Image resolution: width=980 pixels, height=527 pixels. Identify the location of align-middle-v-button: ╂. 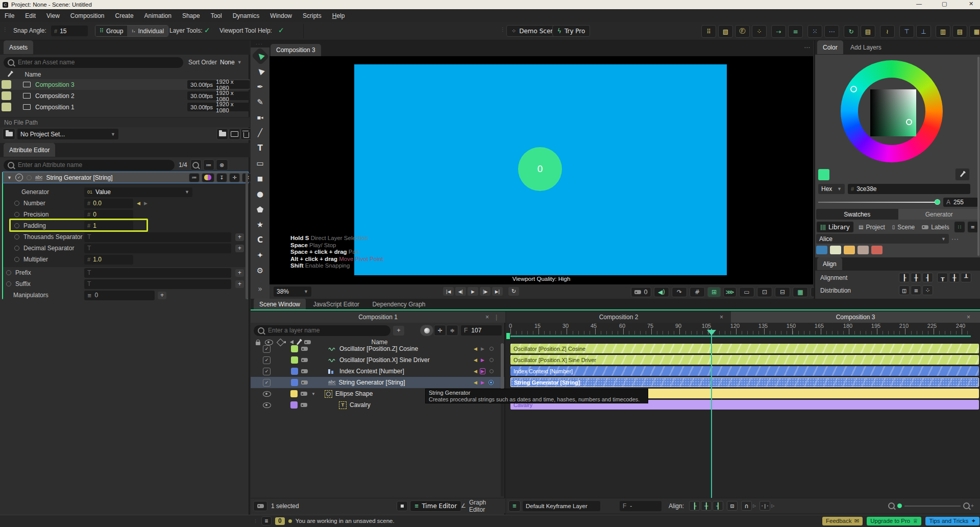
(954, 278).